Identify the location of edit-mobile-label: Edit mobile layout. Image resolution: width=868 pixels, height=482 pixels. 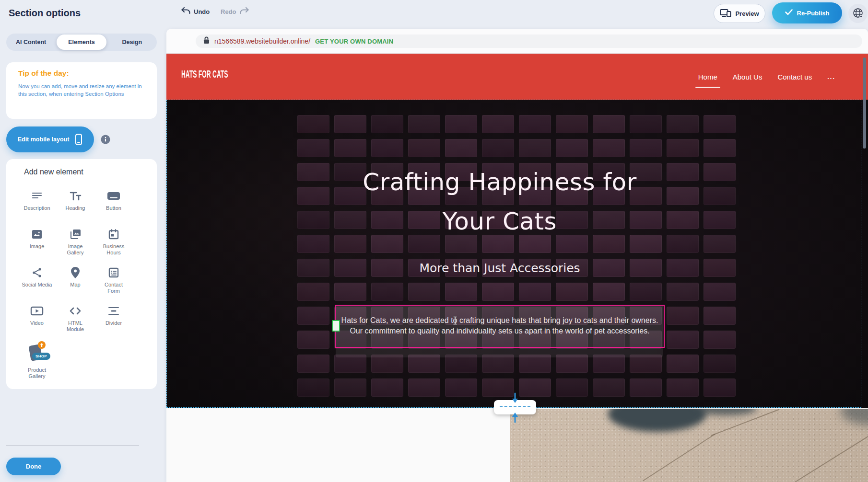
(44, 139).